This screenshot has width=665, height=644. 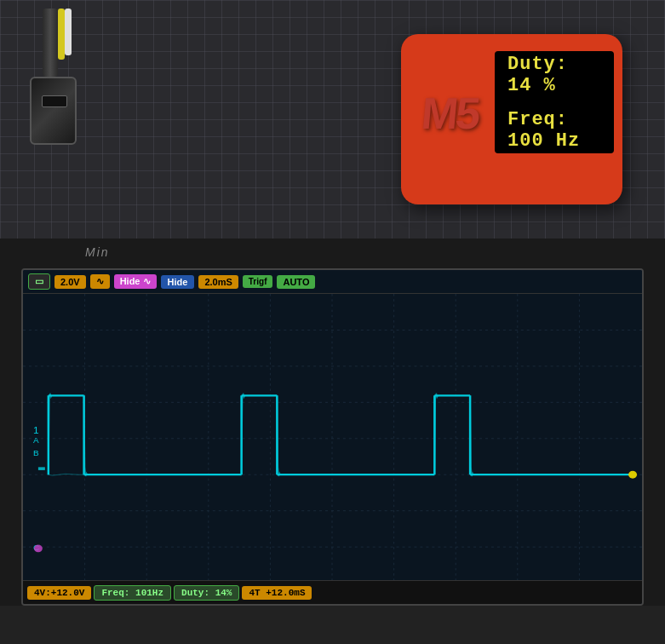 I want to click on svg-text: A, so click(x=36, y=440).